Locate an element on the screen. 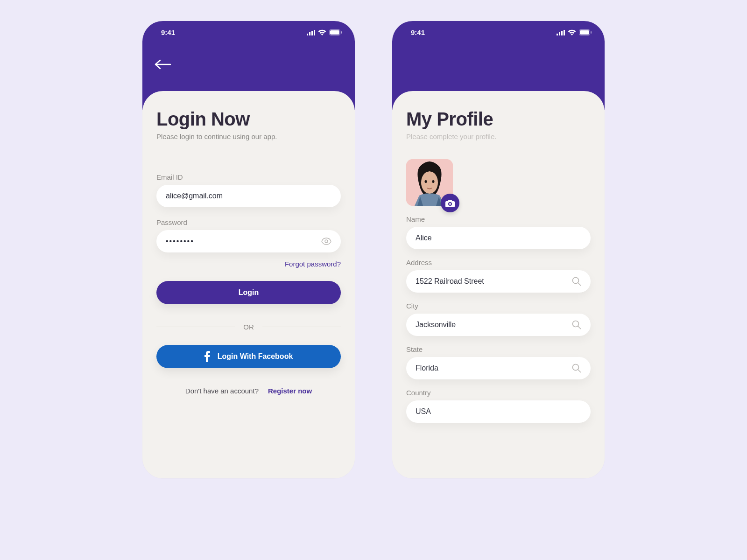  arrow-left-icon is located at coordinates (163, 64).